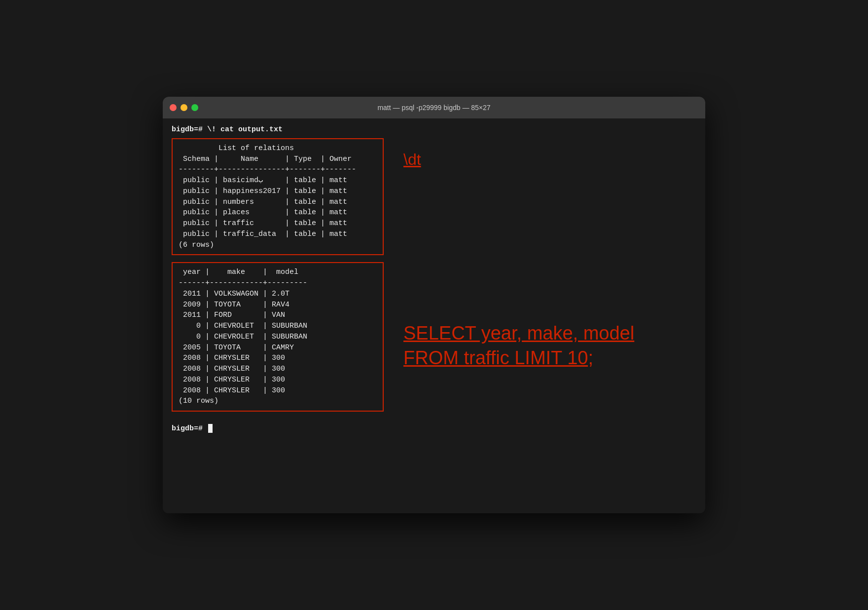  Describe the element at coordinates (173, 108) in the screenshot. I see `close-button` at that location.